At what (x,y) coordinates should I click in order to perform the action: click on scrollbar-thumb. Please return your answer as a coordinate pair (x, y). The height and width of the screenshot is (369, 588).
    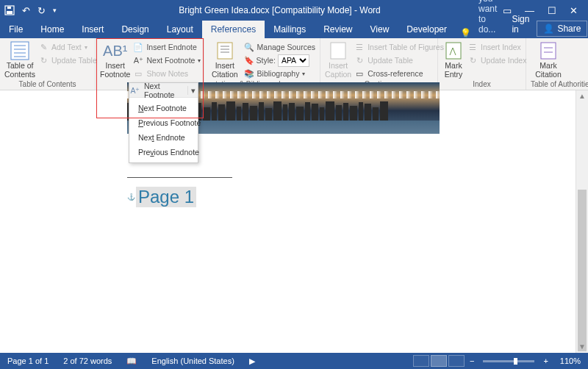
    Looking at the image, I should click on (582, 271).